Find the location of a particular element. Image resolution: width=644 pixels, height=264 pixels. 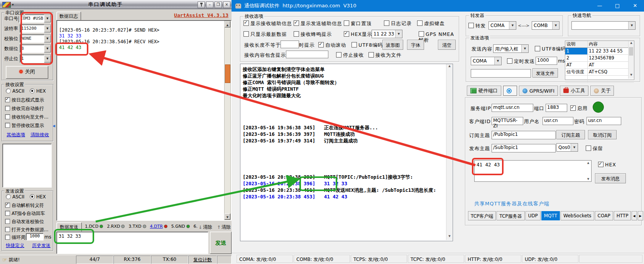

opt-virtual-keyboard: 虚拟键盘 is located at coordinates (431, 24).